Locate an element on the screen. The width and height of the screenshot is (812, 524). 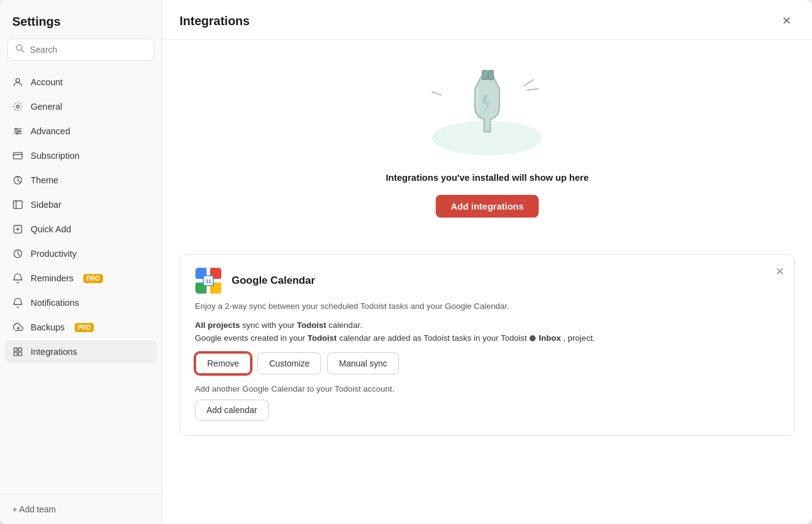
close-button: ✕ is located at coordinates (786, 21).